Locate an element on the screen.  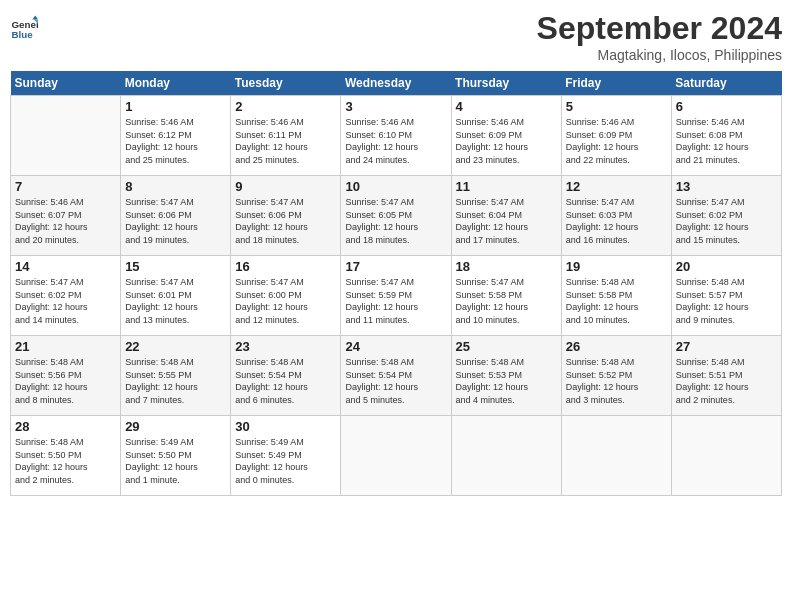
calendar-cell: 24Sunrise: 5:48 AM Sunset: 5:54 PM Dayli… is located at coordinates (396, 376).